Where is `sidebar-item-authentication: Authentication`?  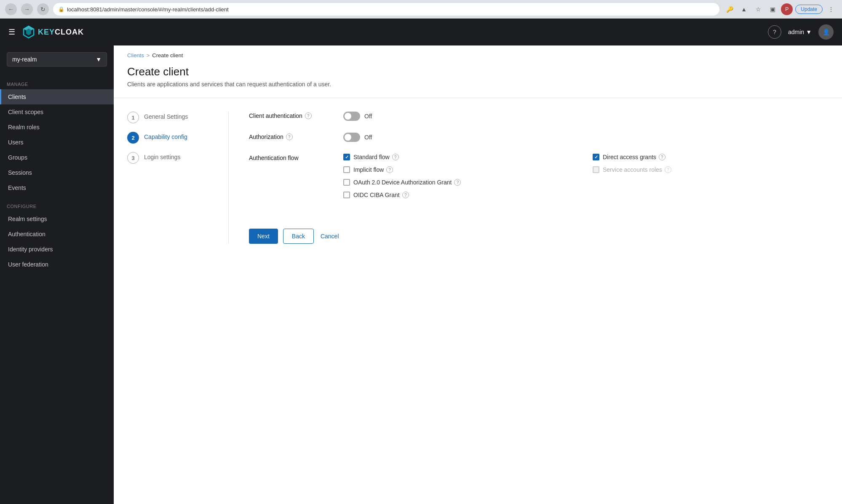
sidebar-item-authentication: Authentication is located at coordinates (57, 234).